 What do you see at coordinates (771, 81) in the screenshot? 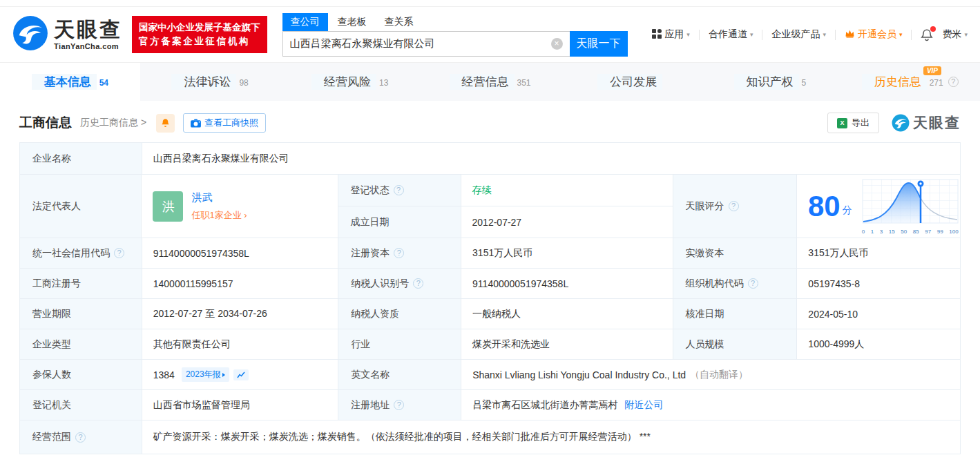
I see `tab-intellectual-property: 知识产权 5` at bounding box center [771, 81].